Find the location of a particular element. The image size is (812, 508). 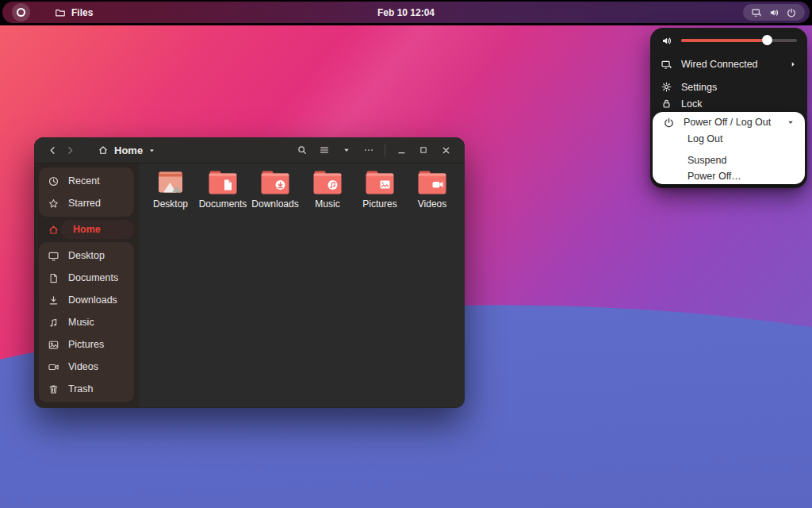

folder-item-documents: Documents is located at coordinates (223, 190).